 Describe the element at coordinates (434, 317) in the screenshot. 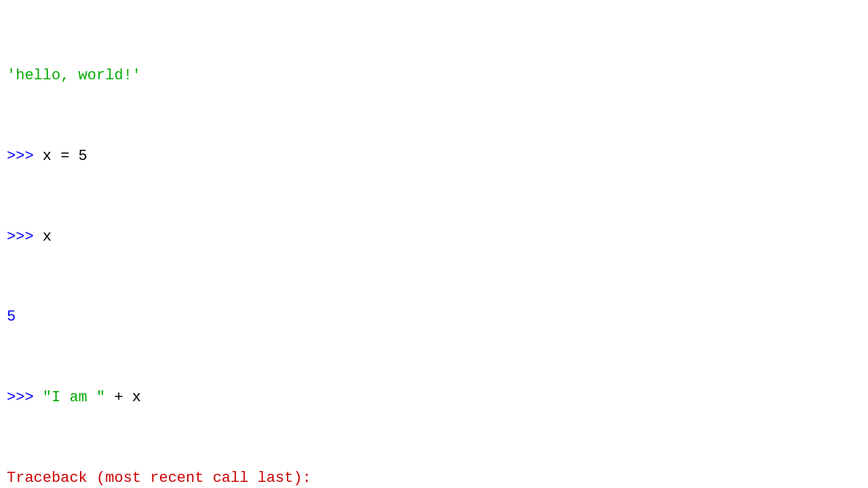

I see `line-x-output1: 5` at that location.